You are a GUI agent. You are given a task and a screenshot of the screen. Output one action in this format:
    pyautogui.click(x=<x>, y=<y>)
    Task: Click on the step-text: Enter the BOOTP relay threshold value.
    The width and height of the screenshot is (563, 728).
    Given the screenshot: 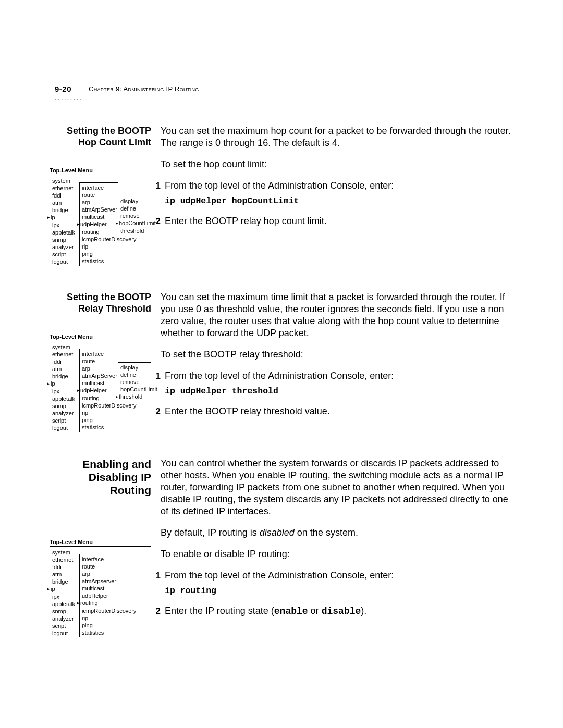 What is the action you would take?
    pyautogui.click(x=339, y=412)
    